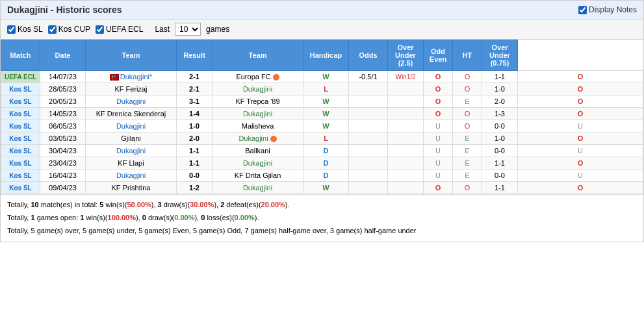  I want to click on date-cell: 09/04/23, so click(63, 188).